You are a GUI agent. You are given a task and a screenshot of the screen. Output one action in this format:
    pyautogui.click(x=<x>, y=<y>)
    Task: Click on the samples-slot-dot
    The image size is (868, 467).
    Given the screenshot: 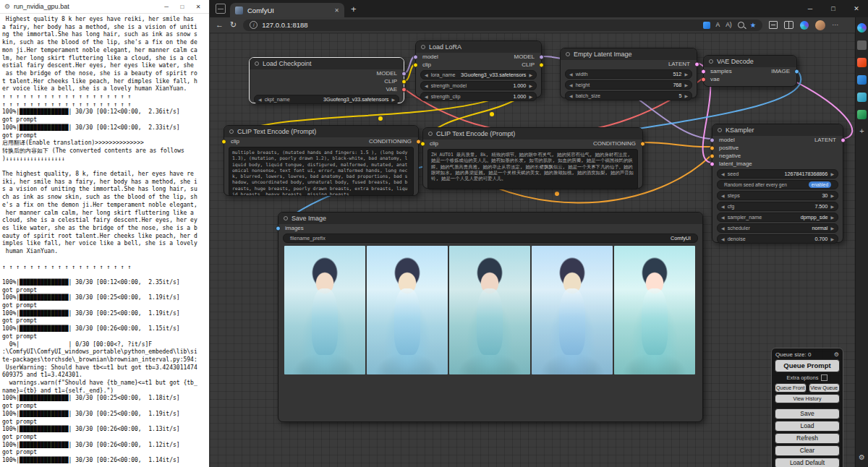 What is the action you would take?
    pyautogui.click(x=703, y=71)
    